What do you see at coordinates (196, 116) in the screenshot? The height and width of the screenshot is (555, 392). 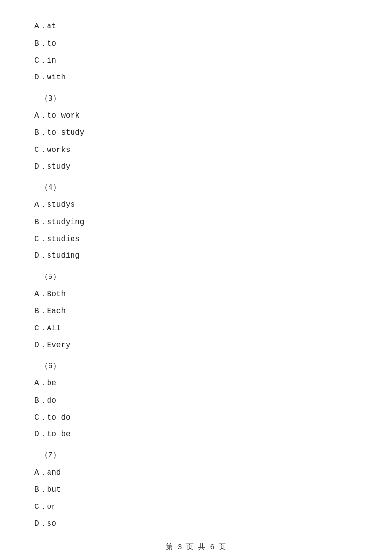 I see `answer-option-q3a: A．to work` at bounding box center [196, 116].